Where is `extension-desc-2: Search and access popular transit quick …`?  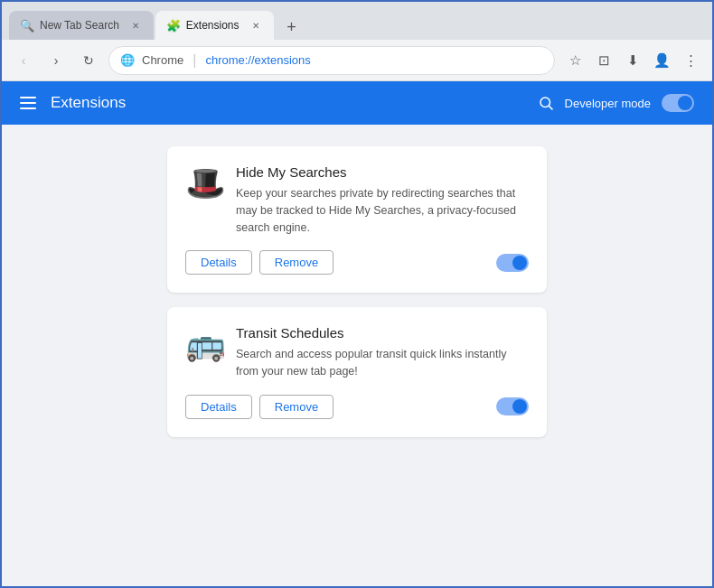 extension-desc-2: Search and access popular transit quick … is located at coordinates (382, 363).